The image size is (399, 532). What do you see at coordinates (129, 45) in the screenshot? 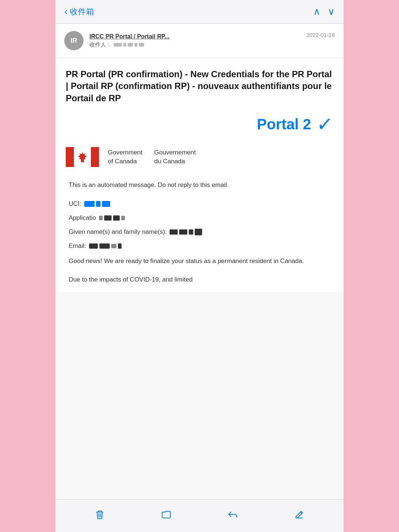
I see `recipient-redacted` at bounding box center [129, 45].